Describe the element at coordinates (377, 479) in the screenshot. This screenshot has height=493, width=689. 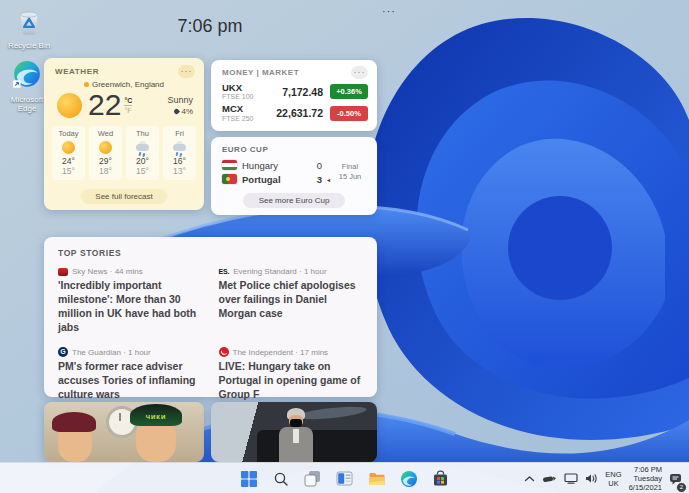
I see `file-explorer-button` at that location.